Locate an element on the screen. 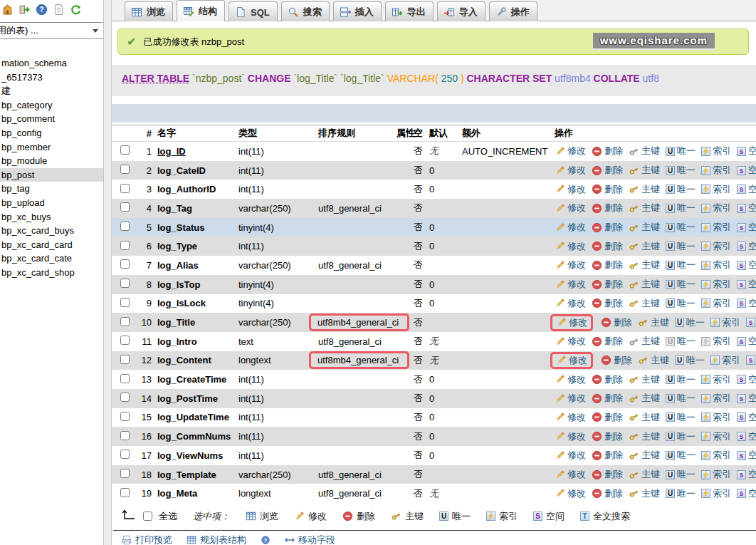 The image size is (756, 545). bulk-pencil-button: 修改 is located at coordinates (310, 517).